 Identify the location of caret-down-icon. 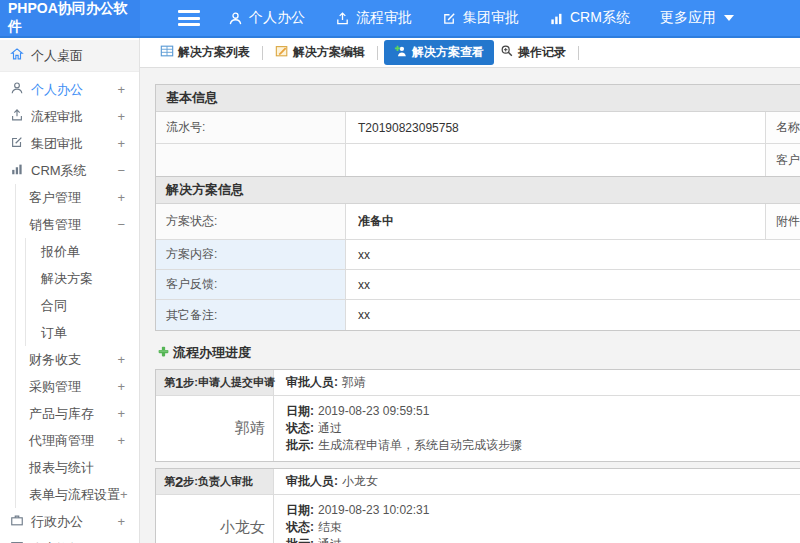
(729, 18).